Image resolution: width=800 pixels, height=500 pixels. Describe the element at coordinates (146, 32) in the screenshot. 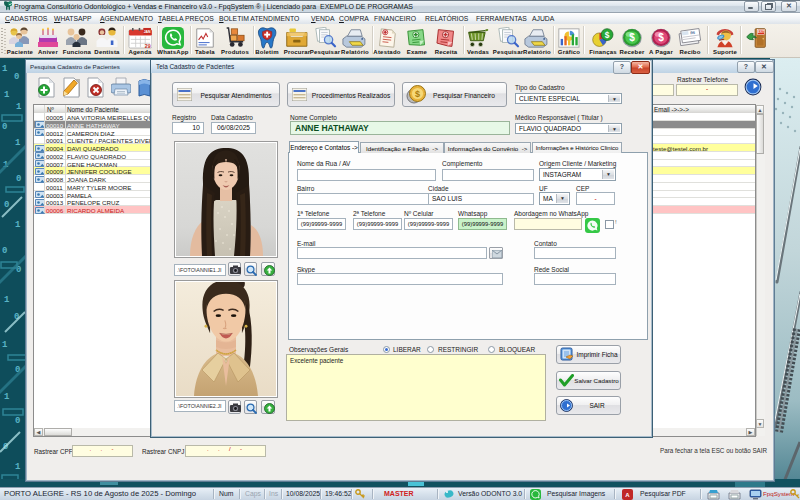

I see `svg-text: JAN` at that location.